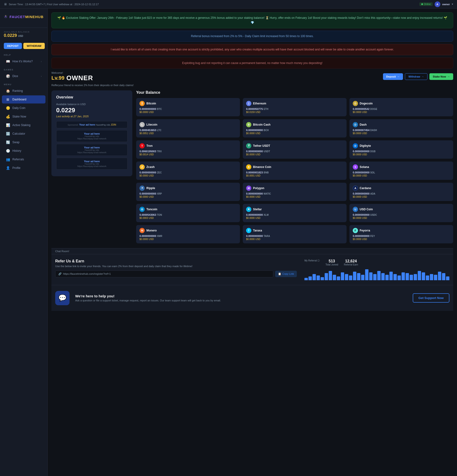 The width and height of the screenshot is (457, 476). I want to click on coin-ticker: XLM, so click(266, 215).